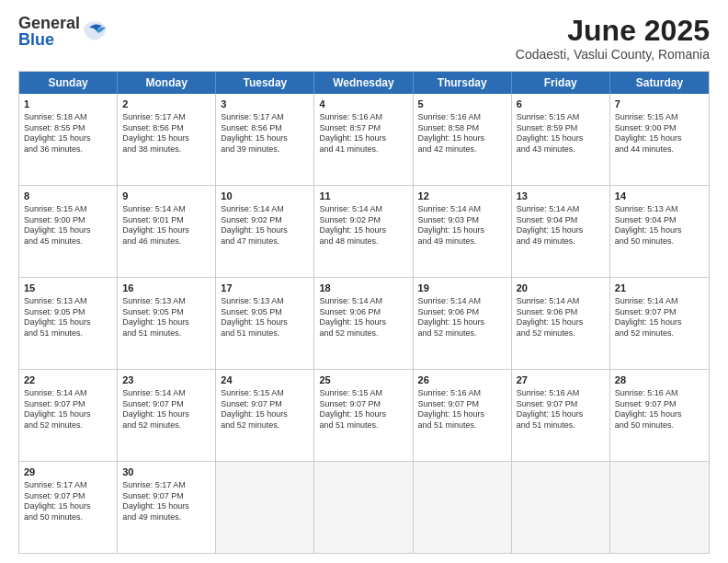 This screenshot has width=728, height=563. Describe the element at coordinates (660, 289) in the screenshot. I see `day-number: 21` at that location.